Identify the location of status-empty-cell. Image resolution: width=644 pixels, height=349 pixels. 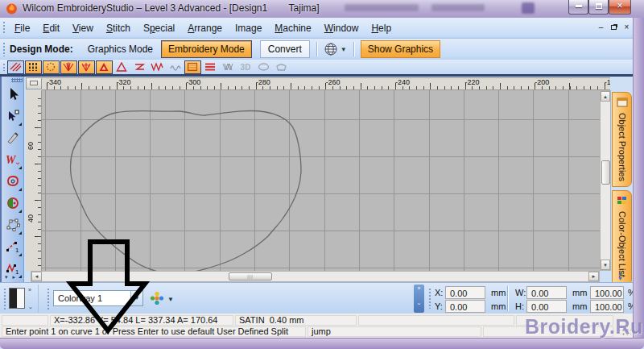
(25, 321).